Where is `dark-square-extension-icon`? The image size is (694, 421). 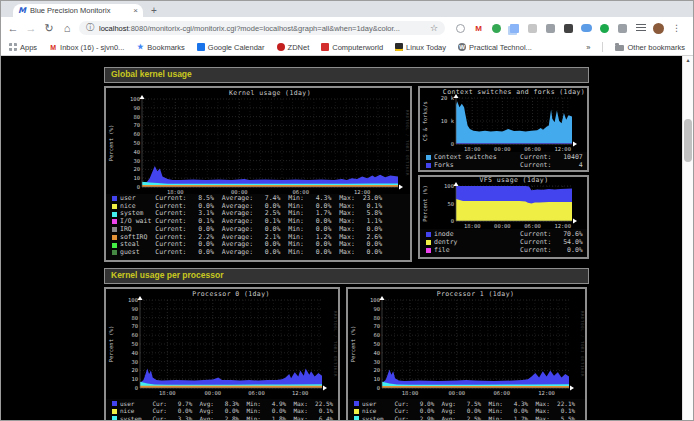
dark-square-extension-icon is located at coordinates (568, 28).